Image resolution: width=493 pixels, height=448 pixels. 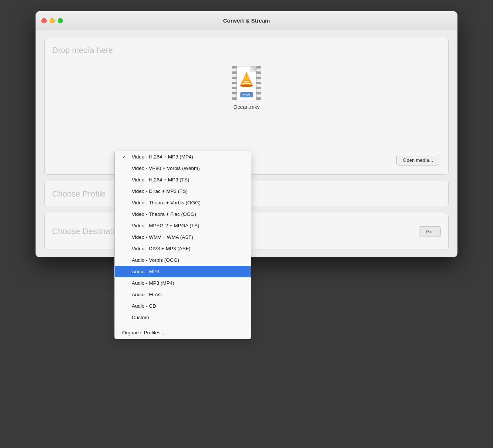 I want to click on open-media-button: Open media..., so click(x=418, y=160).